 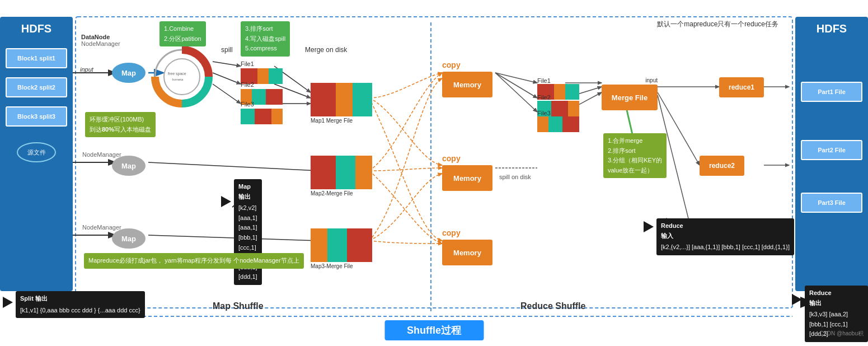 I want to click on merge-sort-note: 1.合并merge2.排序sort3.分组（相同KEY的value放在一起）, so click(x=635, y=156).